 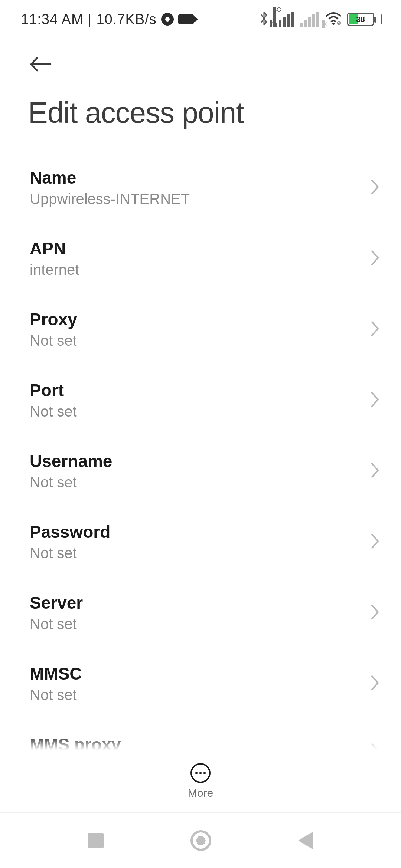 I want to click on charging-icon: 𐌠, so click(x=381, y=19).